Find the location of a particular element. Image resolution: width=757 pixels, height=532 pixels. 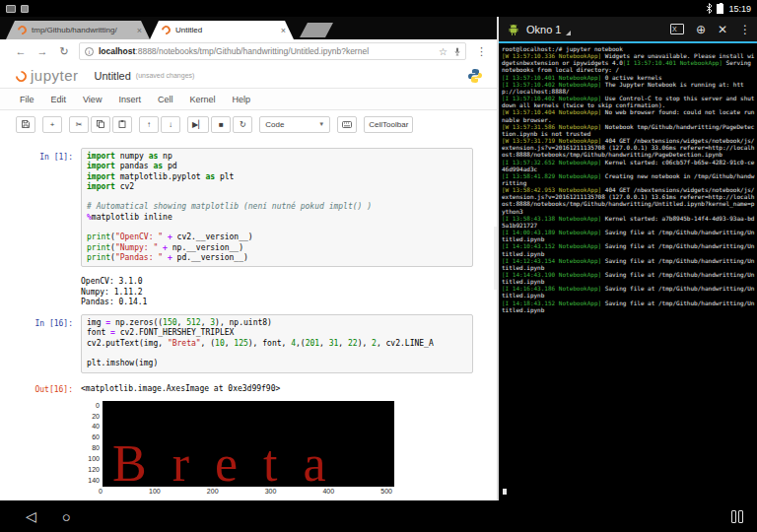

y-tick-label: 80 is located at coordinates (91, 449).